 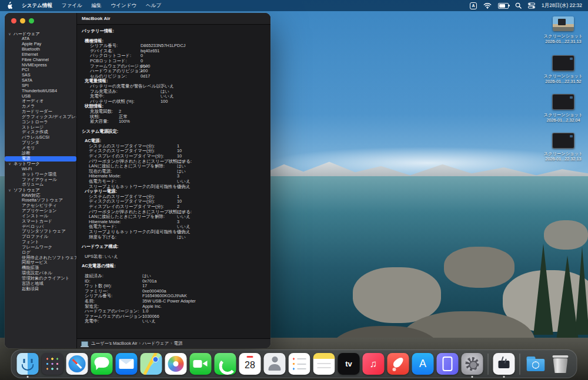 I want to click on search-icon, so click(x=519, y=6).